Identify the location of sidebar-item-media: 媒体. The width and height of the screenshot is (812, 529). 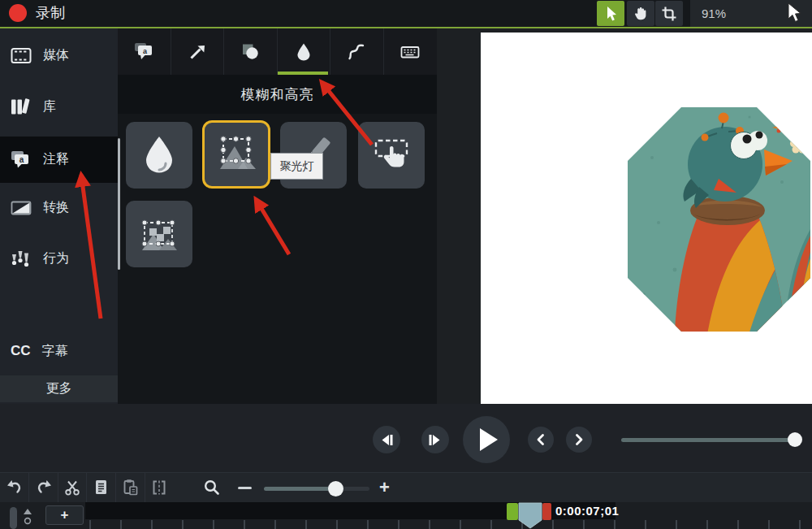
(58, 55).